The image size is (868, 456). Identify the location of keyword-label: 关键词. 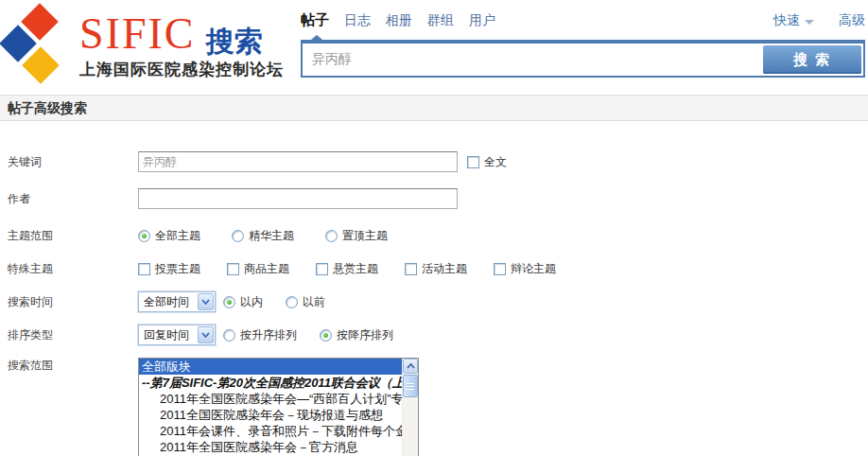
(73, 163).